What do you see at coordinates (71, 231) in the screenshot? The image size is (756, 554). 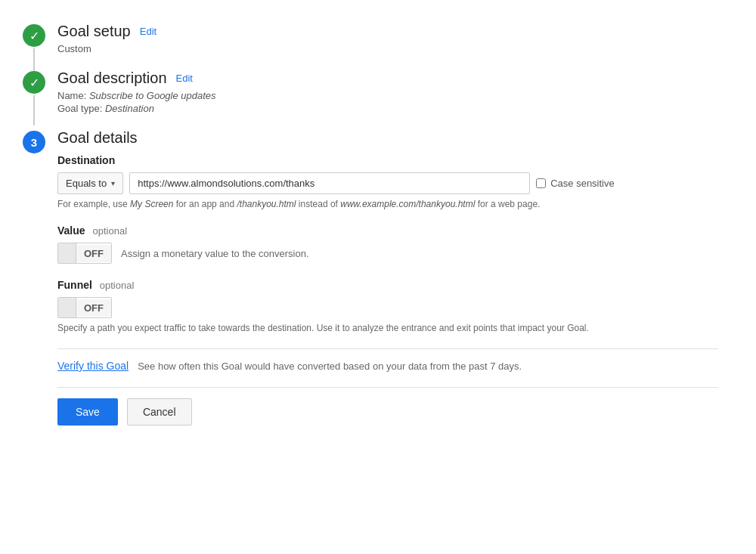 I see `value-label-text: Value` at bounding box center [71, 231].